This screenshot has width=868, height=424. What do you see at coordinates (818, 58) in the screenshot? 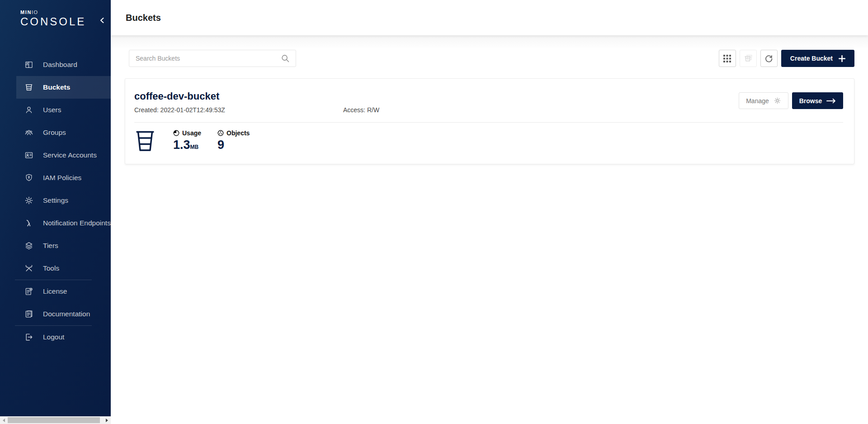
I see `create-bucket-button: Create Bucket` at bounding box center [818, 58].